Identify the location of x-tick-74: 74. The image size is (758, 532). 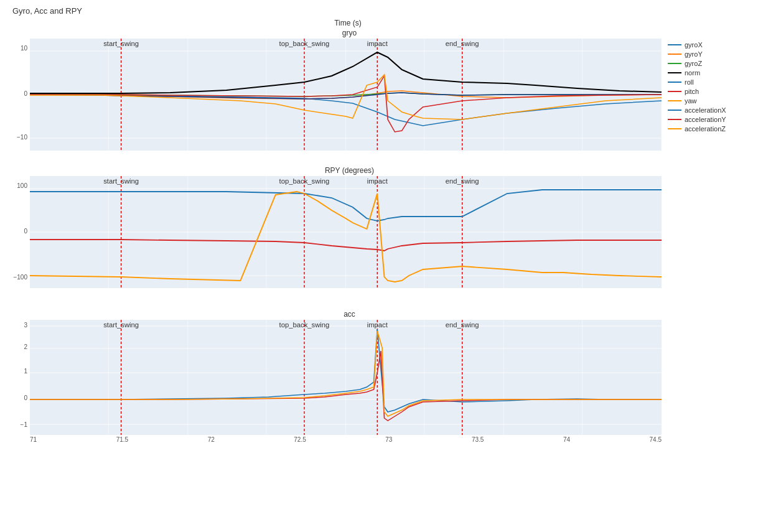
(566, 439).